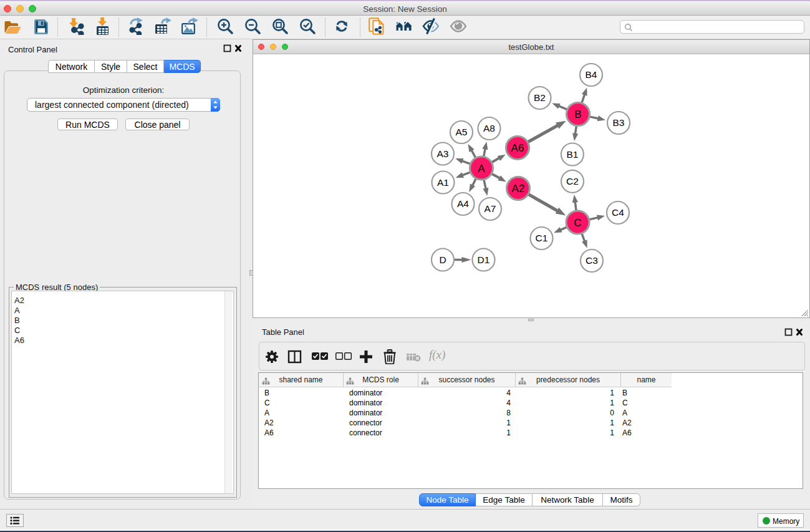 The image size is (810, 532). What do you see at coordinates (443, 182) in the screenshot?
I see `svg-text: A1` at bounding box center [443, 182].